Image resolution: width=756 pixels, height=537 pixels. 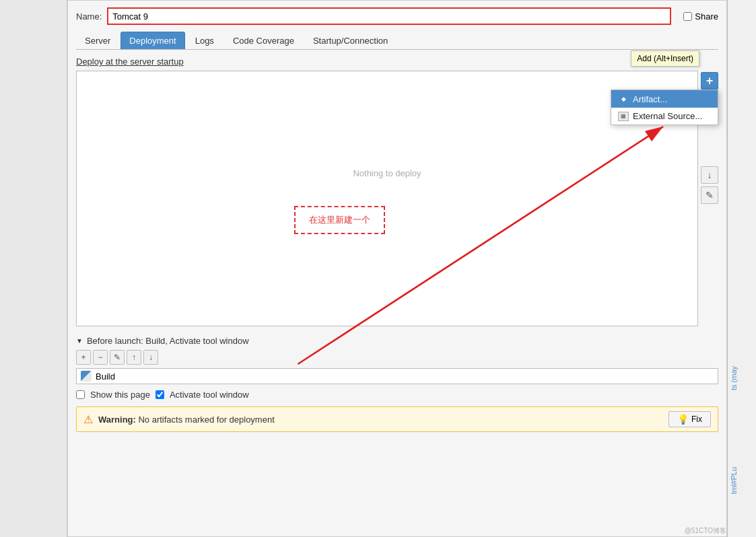 I want to click on deploy-section-label: Deploy at the server startup, so click(x=397, y=62).